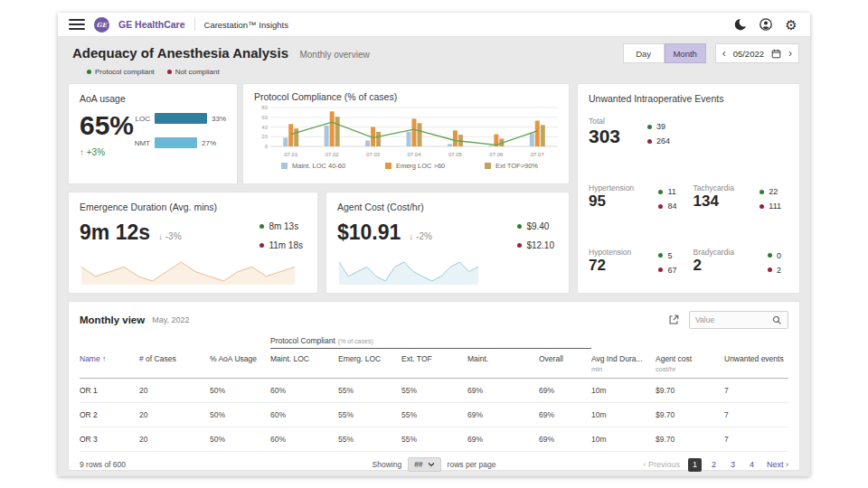  What do you see at coordinates (756, 439) in the screenshot?
I see `cell-unwanted-events: 7` at bounding box center [756, 439].